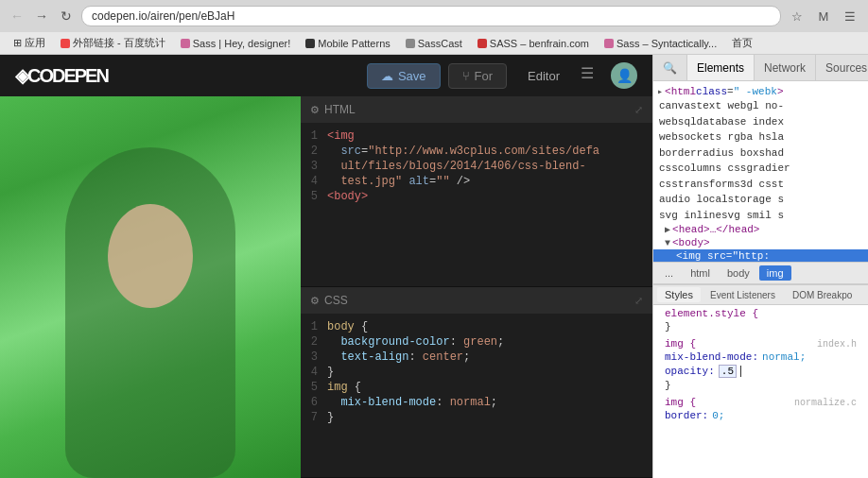  What do you see at coordinates (700, 273) in the screenshot?
I see `breadcrumb-html: html` at bounding box center [700, 273].